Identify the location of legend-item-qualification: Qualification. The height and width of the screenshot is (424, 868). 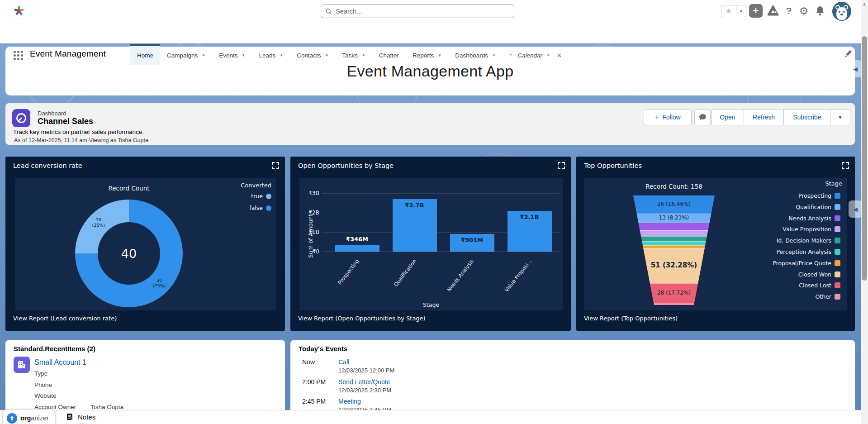
(818, 207).